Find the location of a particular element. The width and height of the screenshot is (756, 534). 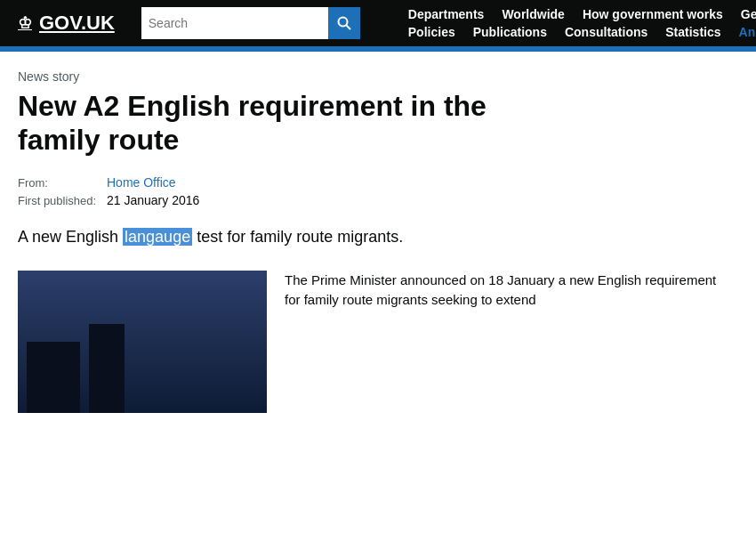

article-summary: A new English langauge test for family r… is located at coordinates (374, 237).